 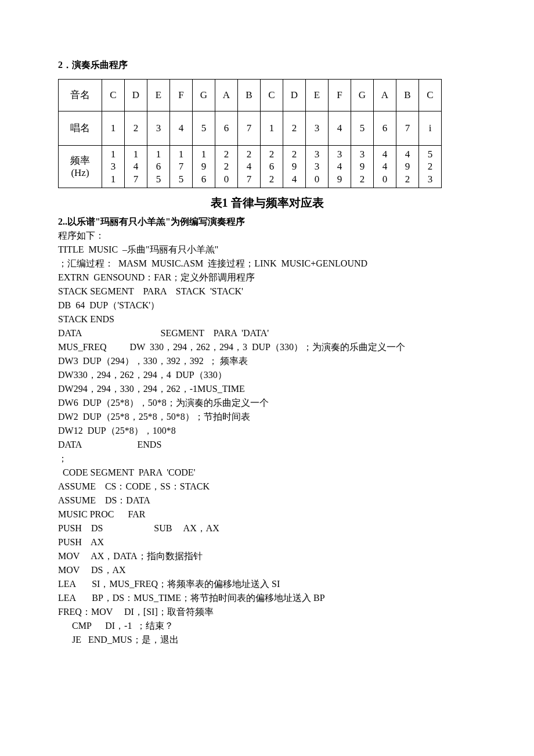 What do you see at coordinates (267, 65) in the screenshot?
I see `section-title: 2．演奏乐曲程序` at bounding box center [267, 65].